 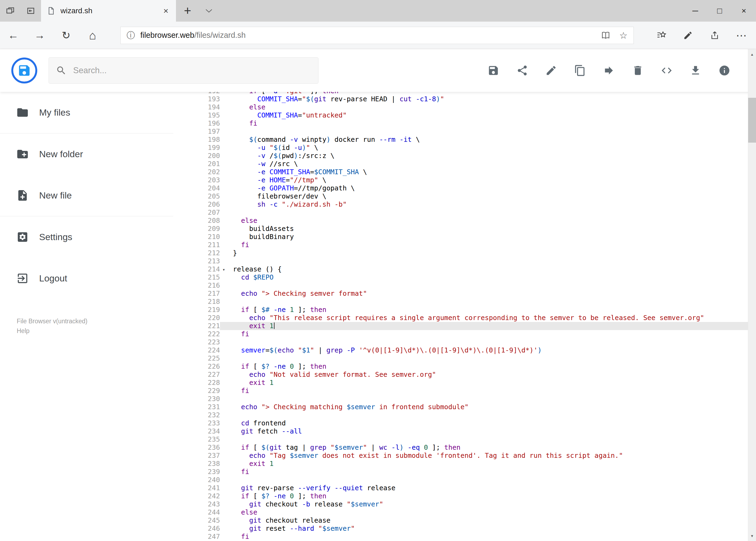 I want to click on code-line: 194 else, so click(x=463, y=107).